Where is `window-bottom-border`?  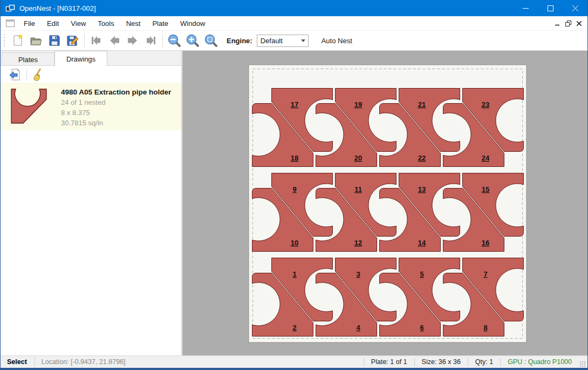 window-bottom-border is located at coordinates (294, 369).